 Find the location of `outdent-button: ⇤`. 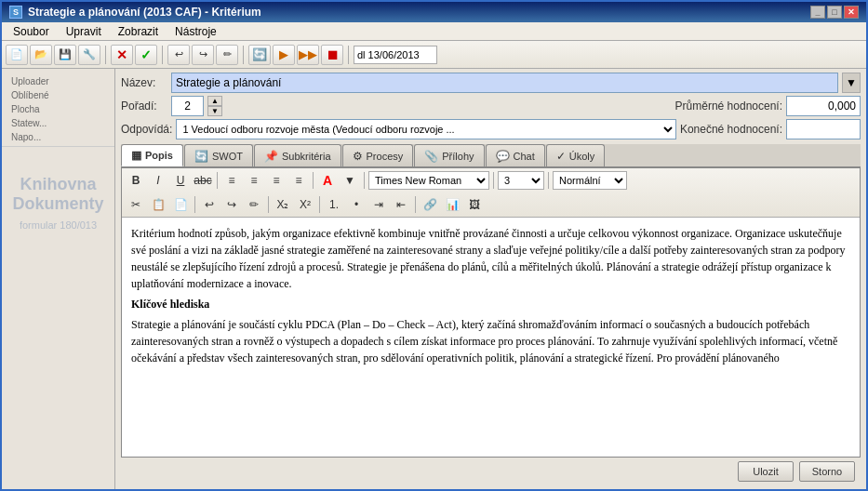

outdent-button: ⇤ is located at coordinates (401, 205).